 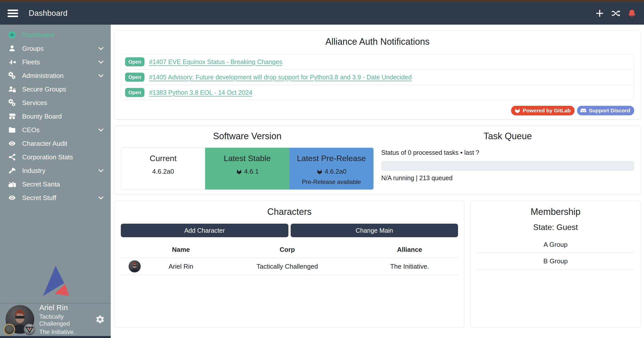 What do you see at coordinates (9, 329) in the screenshot?
I see `corp-logo-badge` at bounding box center [9, 329].